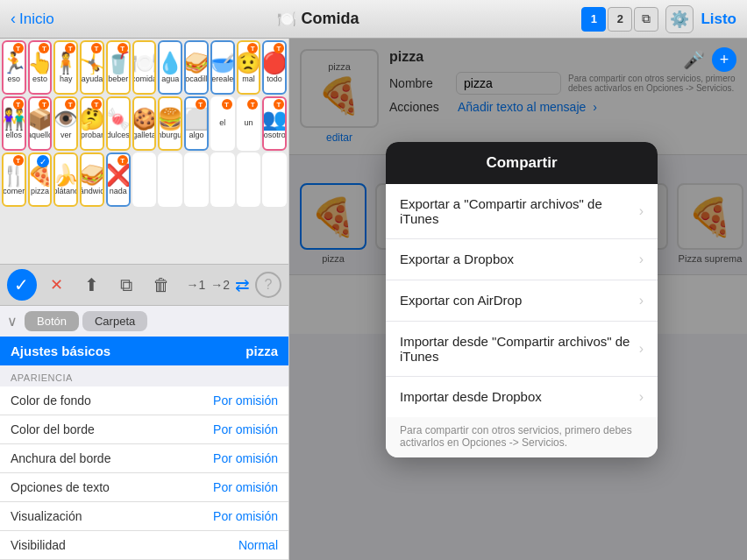  Describe the element at coordinates (60, 351) in the screenshot. I see `settings-header-left: Ajustes básicos` at that location.